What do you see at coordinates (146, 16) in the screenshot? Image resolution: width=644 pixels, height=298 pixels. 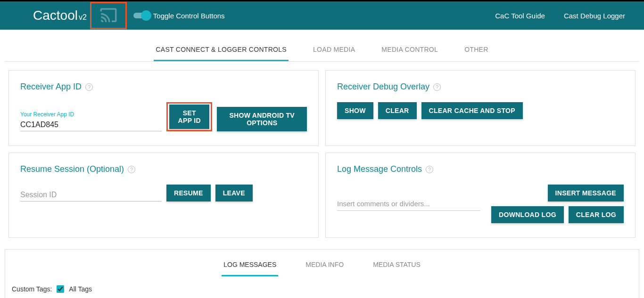 I see `toggle-thumb` at bounding box center [146, 16].